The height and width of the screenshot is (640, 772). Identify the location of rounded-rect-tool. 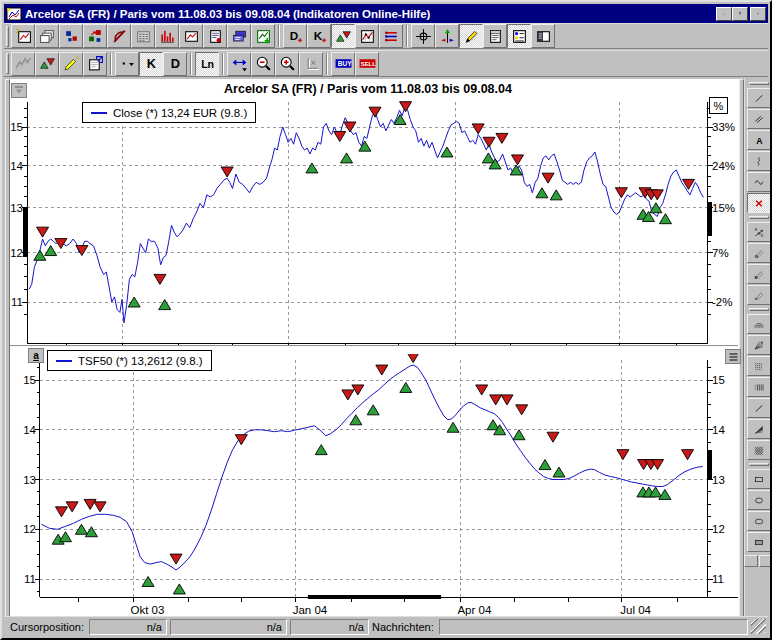
(759, 521).